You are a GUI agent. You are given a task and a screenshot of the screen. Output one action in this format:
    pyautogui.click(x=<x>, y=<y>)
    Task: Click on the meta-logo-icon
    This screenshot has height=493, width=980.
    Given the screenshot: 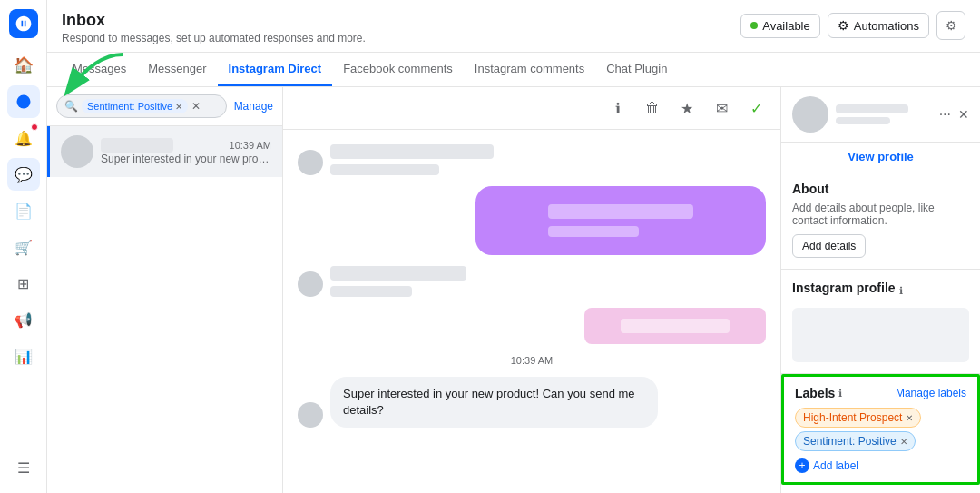 What is the action you would take?
    pyautogui.click(x=24, y=24)
    